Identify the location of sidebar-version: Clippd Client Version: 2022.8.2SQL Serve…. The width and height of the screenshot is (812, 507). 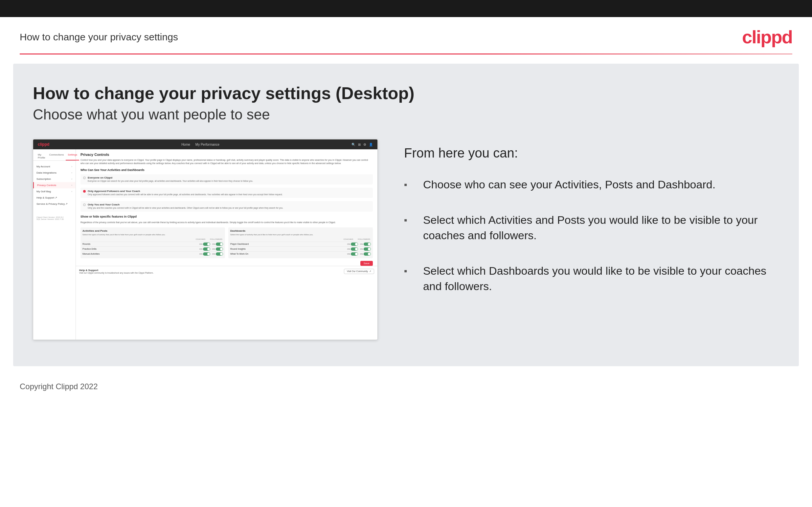
(54, 218).